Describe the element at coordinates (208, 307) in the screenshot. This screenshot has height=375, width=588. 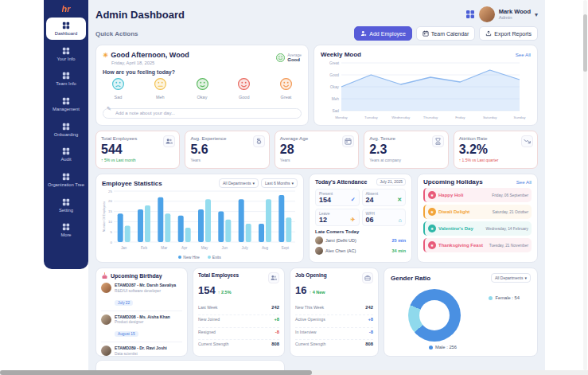
I see `summary-label: Last Week` at that location.